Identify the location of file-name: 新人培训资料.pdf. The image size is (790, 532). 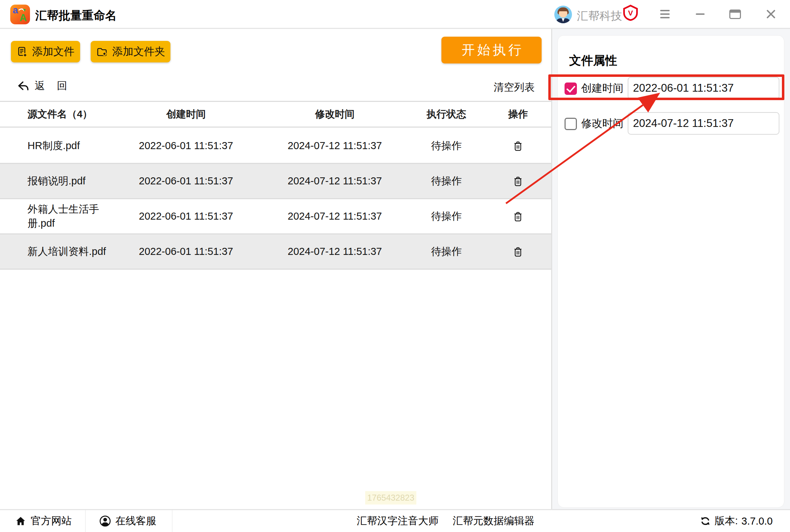
(55, 252).